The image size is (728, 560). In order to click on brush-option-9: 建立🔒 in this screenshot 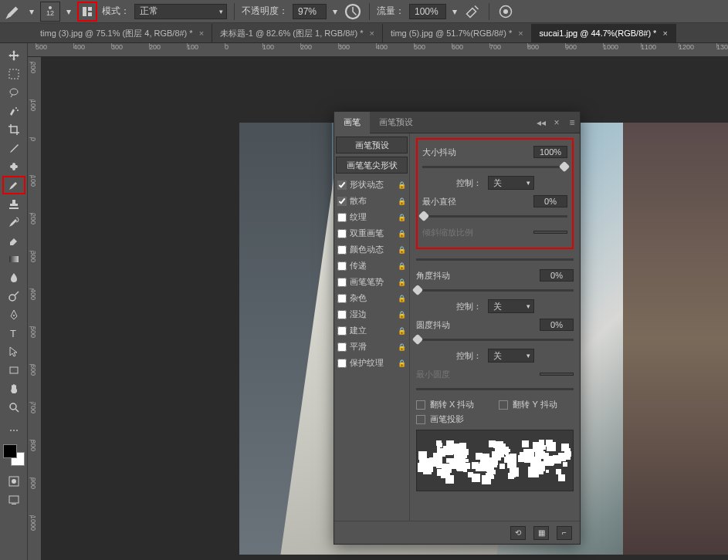, I will do `click(372, 330)`.